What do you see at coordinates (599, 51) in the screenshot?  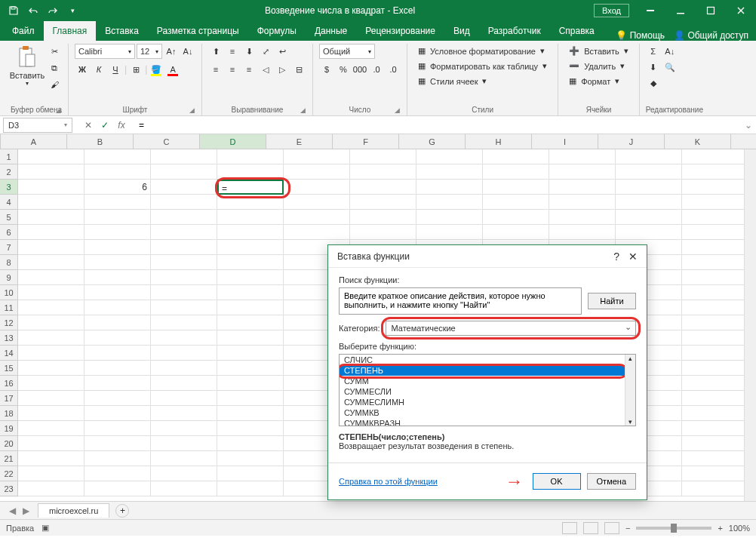 I see `insert-cells-button: ➕Вставить ▾` at bounding box center [599, 51].